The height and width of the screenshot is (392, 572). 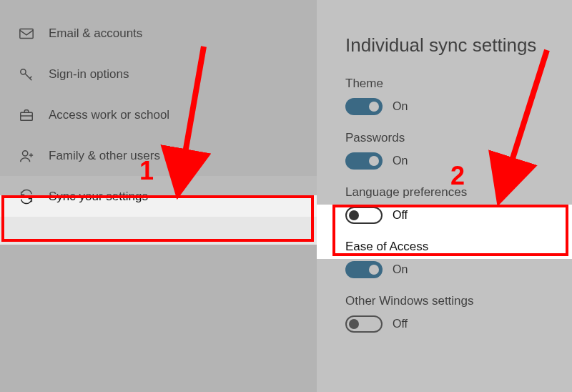 What do you see at coordinates (26, 115) in the screenshot?
I see `briefcase-icon` at bounding box center [26, 115].